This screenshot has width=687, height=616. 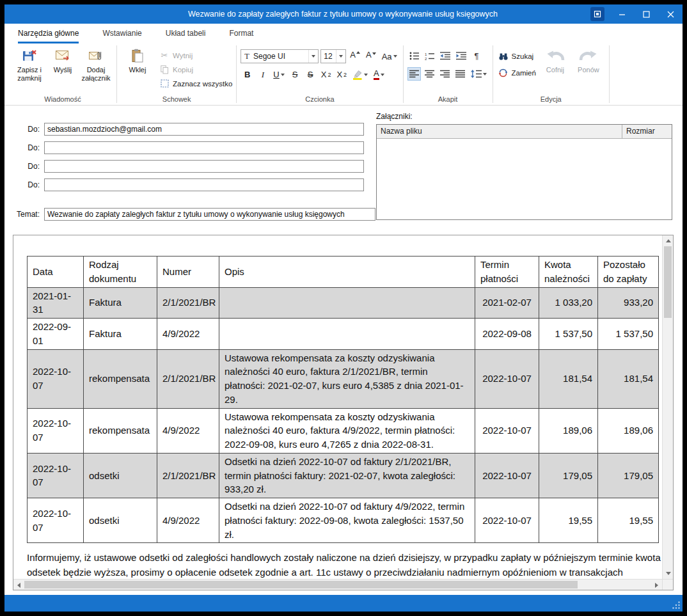 I want to click on titlebar: Wezwanie do zapłaty zaległych faktur z t…, so click(x=344, y=14).